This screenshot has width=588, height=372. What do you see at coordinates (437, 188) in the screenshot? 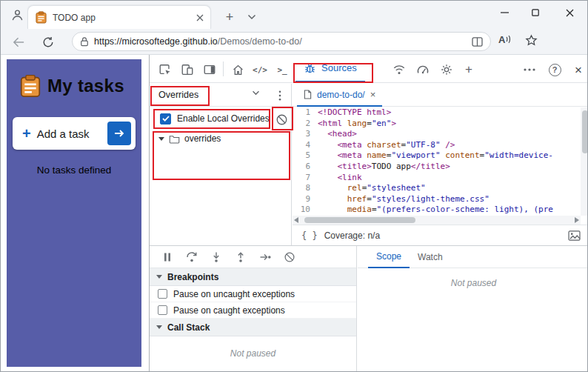
I see `code-line: 8 rel="stylesheet"` at bounding box center [437, 188].